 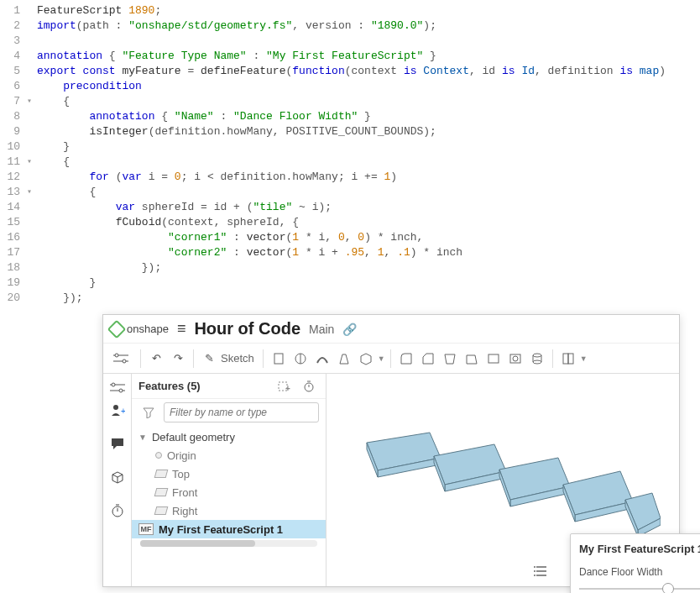 What do you see at coordinates (118, 388) in the screenshot?
I see `rail-settings-icon` at bounding box center [118, 388].